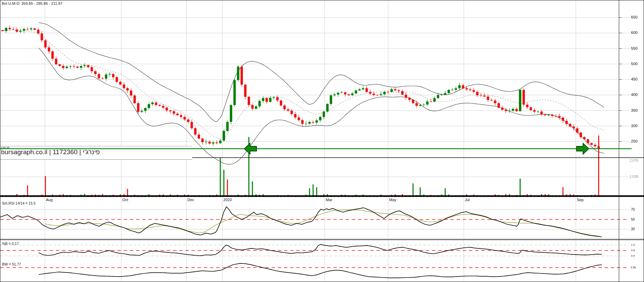 The image size is (644, 282). Describe the element at coordinates (393, 200) in the screenshot. I see `x-axis-month-label: May` at that location.